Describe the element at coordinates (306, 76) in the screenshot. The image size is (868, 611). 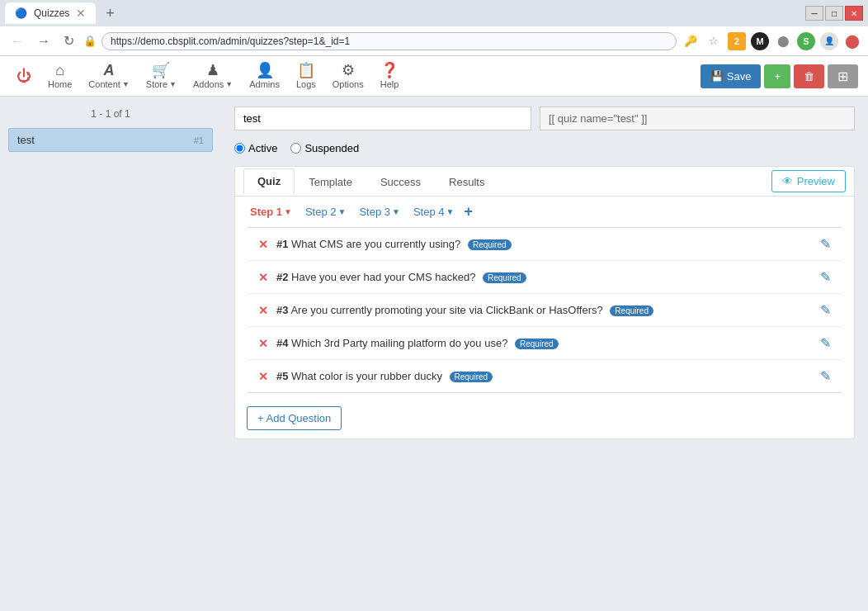
I see `logs-nav-button: 📋 Logs` at that location.